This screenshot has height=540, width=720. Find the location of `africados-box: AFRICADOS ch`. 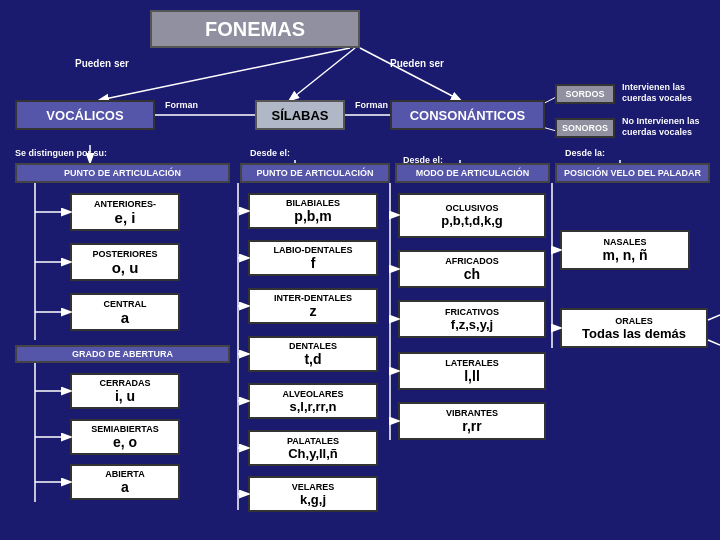

africados-box: AFRICADOS ch is located at coordinates (472, 269).